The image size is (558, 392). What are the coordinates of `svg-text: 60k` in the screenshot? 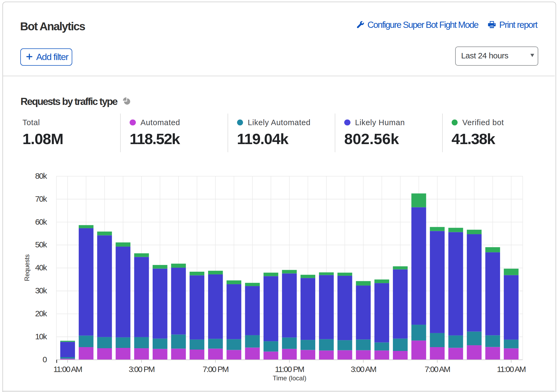 It's located at (41, 222).